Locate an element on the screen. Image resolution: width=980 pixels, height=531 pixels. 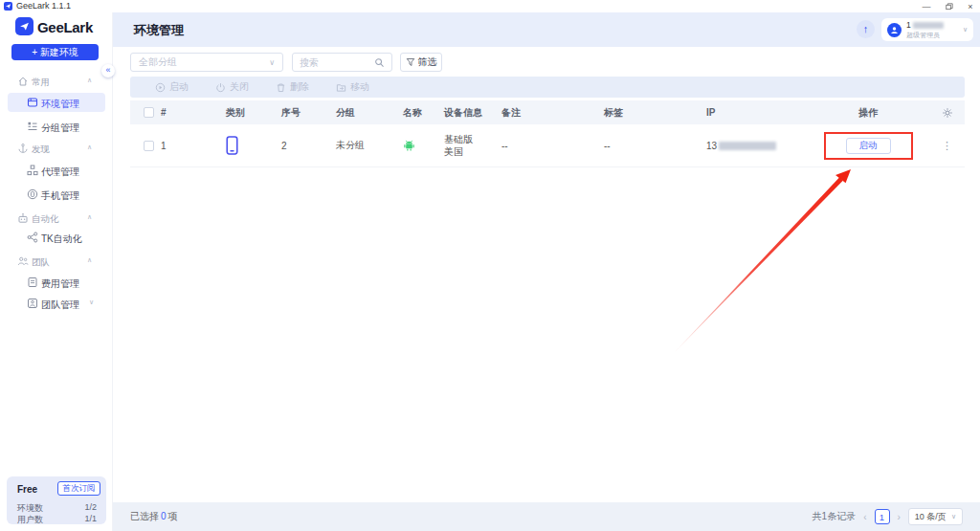
row-group: 未分组 is located at coordinates (368, 145).